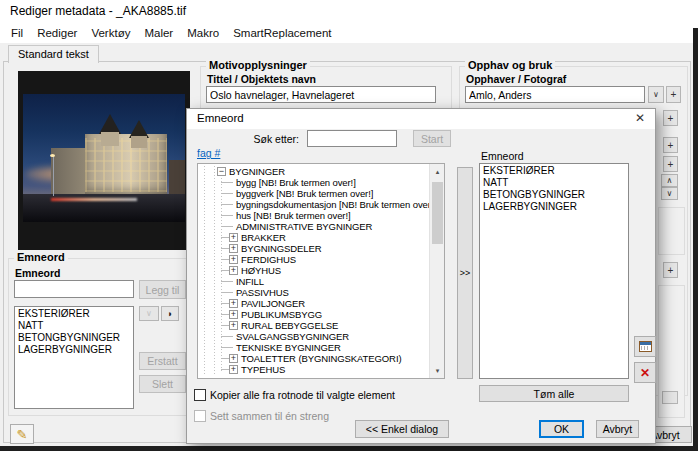 The width and height of the screenshot is (698, 451). I want to click on tree-item: +BYGNINGSDELER, so click(324, 248).